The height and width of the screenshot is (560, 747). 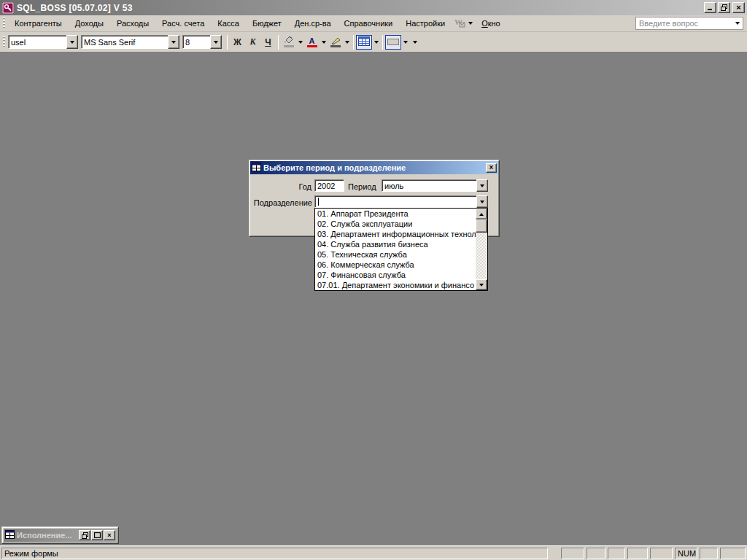 I want to click on font-color-dropdown-button, so click(x=324, y=42).